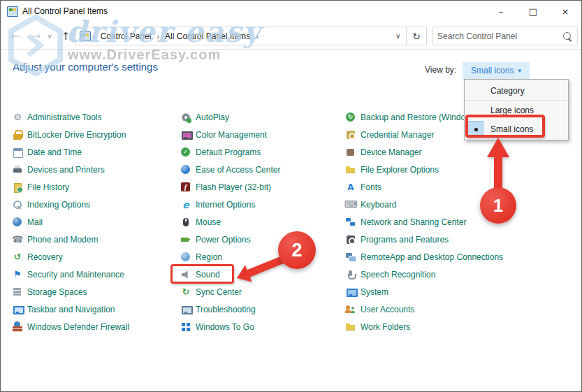 This screenshot has width=582, height=392. What do you see at coordinates (416, 36) in the screenshot?
I see `refresh-icon: ↻` at bounding box center [416, 36].